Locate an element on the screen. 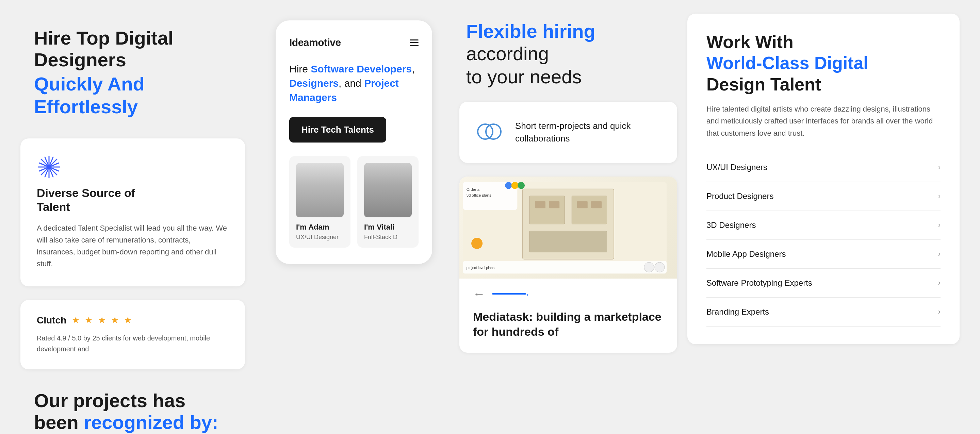  talent-title: Diverse Source of Talent is located at coordinates (133, 200).